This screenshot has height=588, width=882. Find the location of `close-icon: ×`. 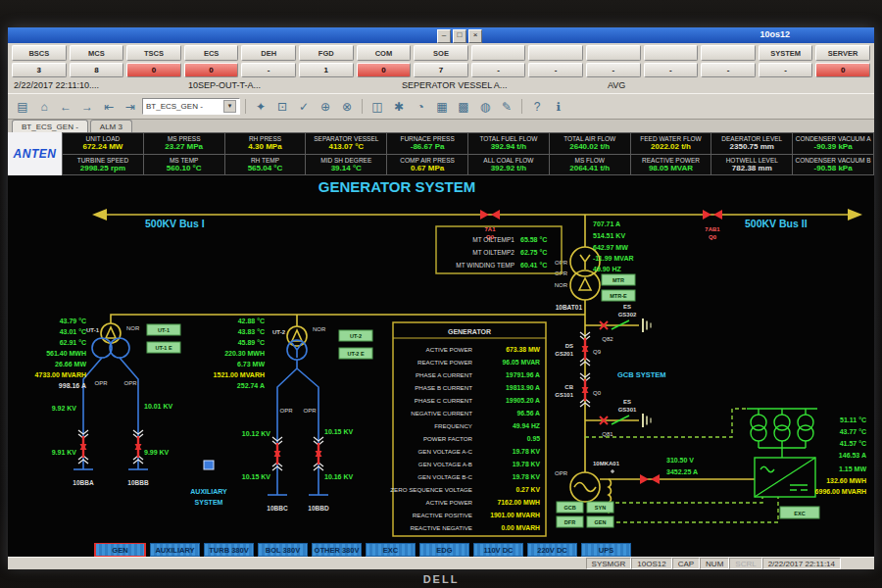

close-icon: × is located at coordinates (475, 36).